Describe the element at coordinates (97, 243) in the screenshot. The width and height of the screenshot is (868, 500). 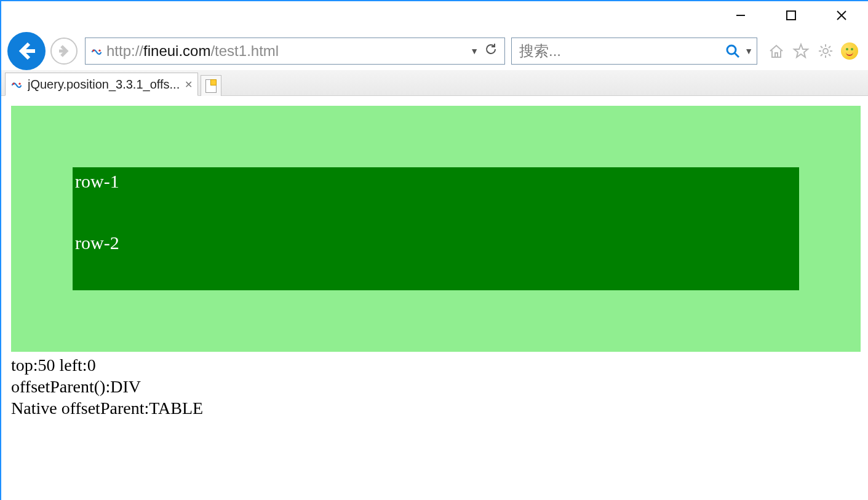
I see `row-2-label: row-2` at that location.